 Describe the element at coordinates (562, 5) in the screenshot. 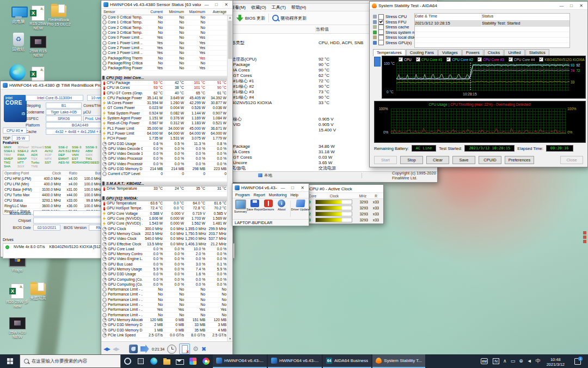

I see `minimize-button: —` at that location.